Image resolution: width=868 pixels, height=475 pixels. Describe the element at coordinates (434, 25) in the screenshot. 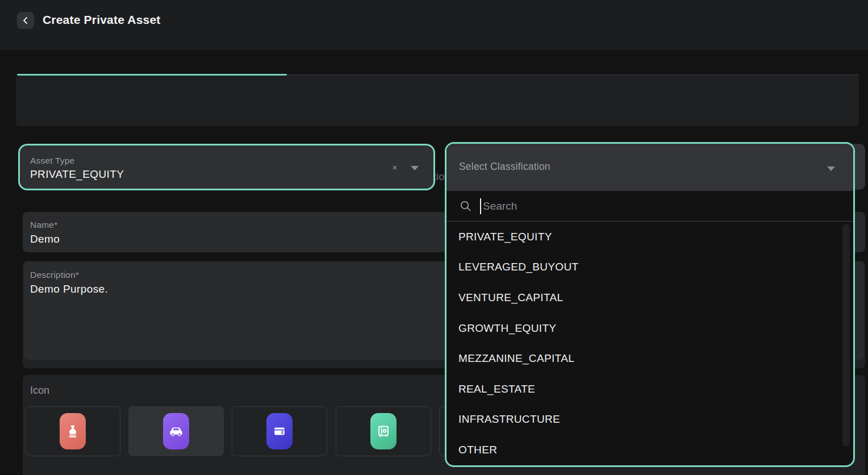

I see `header-bar: Create Private Asset` at that location.